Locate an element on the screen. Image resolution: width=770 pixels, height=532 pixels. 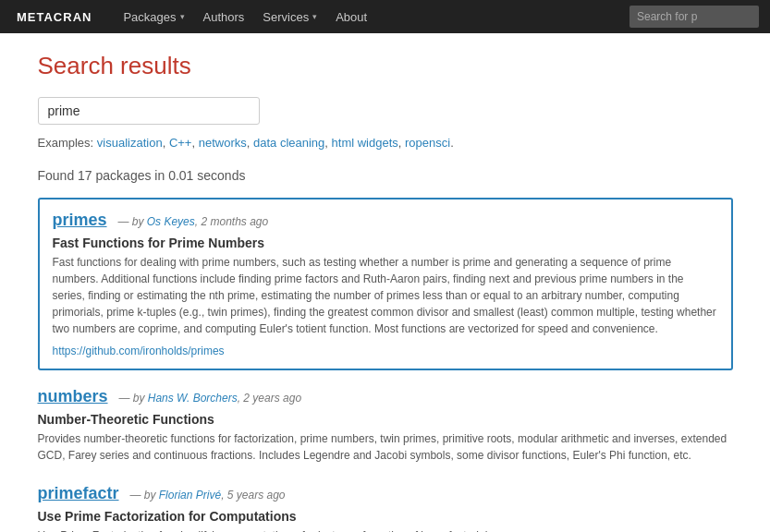
page-title: Search results is located at coordinates (385, 66).